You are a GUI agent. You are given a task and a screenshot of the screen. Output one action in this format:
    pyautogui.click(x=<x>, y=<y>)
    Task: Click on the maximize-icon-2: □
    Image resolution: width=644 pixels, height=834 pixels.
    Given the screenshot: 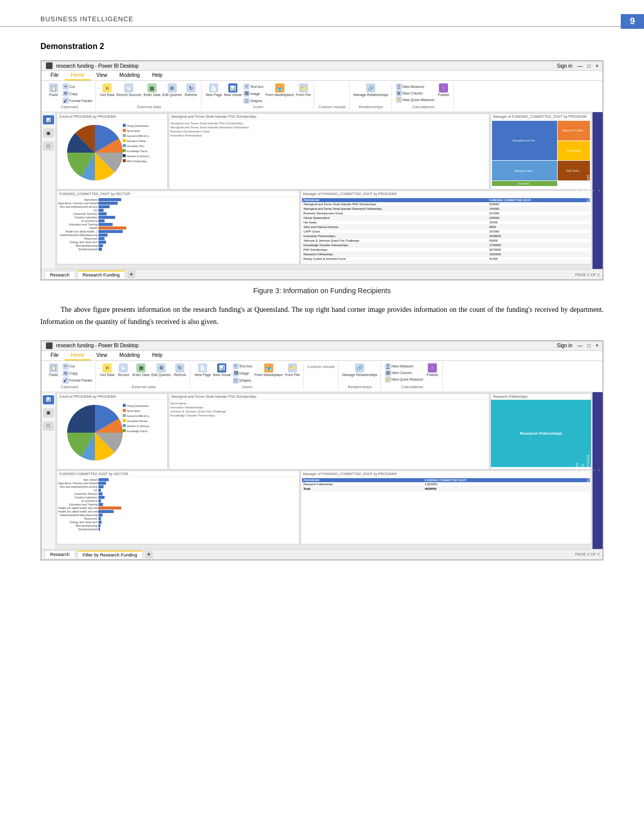 What is the action you would take?
    pyautogui.click(x=589, y=346)
    